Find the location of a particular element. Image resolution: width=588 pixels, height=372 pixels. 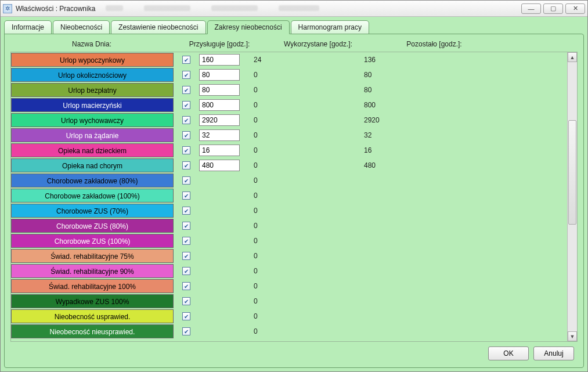

absence-label: Opieka nad chorym is located at coordinates (92, 165).